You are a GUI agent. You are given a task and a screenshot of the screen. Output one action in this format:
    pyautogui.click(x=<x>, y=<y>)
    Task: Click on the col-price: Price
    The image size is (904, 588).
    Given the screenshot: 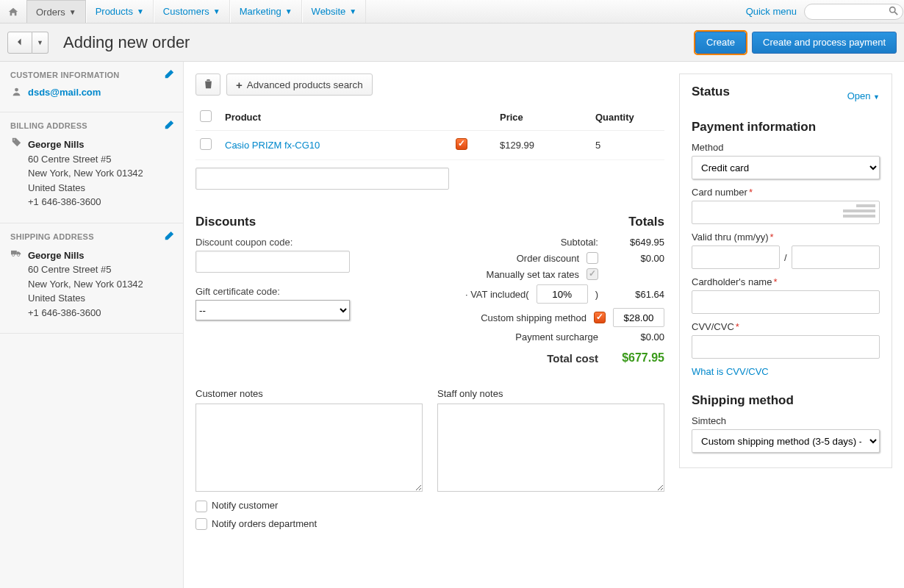 What is the action you would take?
    pyautogui.click(x=543, y=118)
    